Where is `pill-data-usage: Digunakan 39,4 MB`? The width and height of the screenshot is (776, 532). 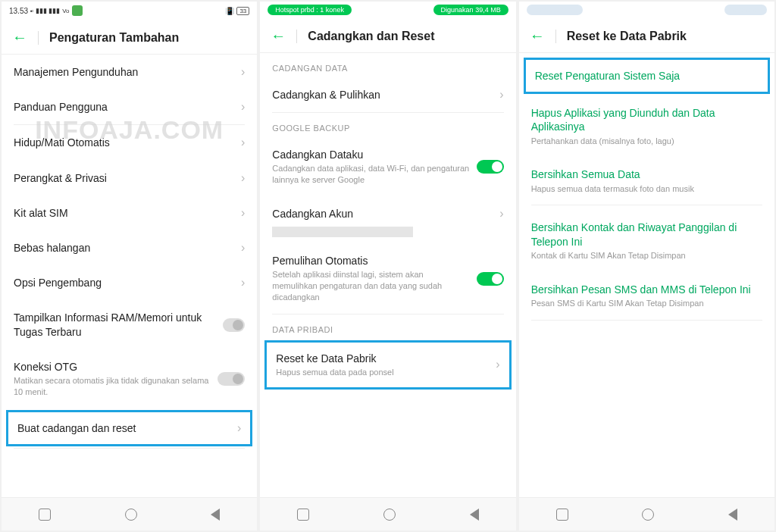
pill-data-usage: Digunakan 39,4 MB is located at coordinates (471, 10).